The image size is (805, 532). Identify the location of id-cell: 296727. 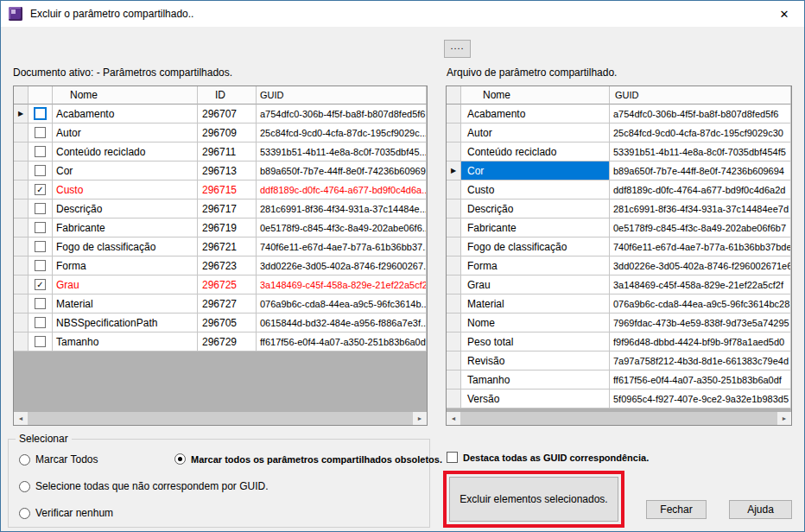
(227, 304).